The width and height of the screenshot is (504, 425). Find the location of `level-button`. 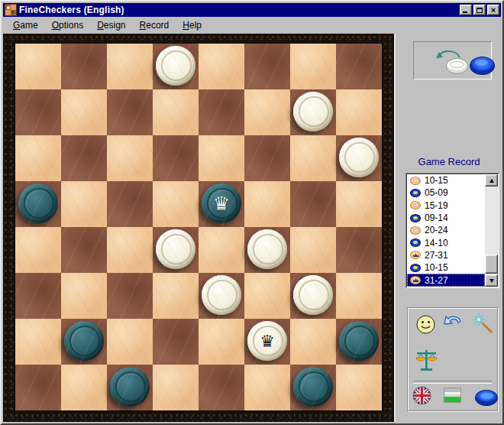

level-button is located at coordinates (452, 395).